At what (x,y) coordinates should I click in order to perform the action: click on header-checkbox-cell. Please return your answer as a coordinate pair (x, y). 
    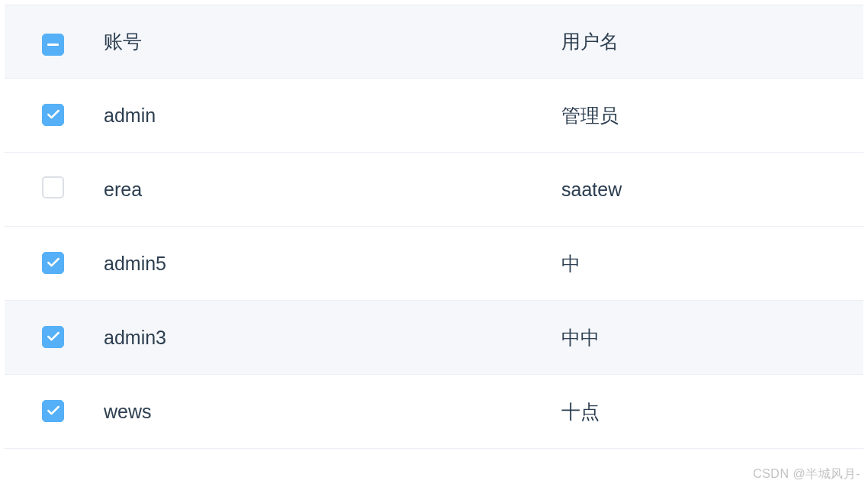
    Looking at the image, I should click on (54, 42).